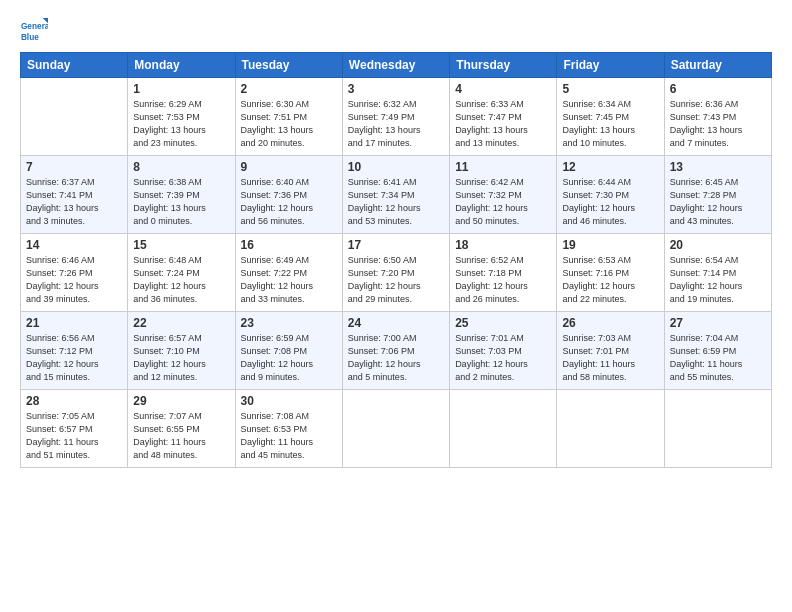 This screenshot has width=792, height=612. Describe the element at coordinates (718, 323) in the screenshot. I see `day-number: 27` at that location.